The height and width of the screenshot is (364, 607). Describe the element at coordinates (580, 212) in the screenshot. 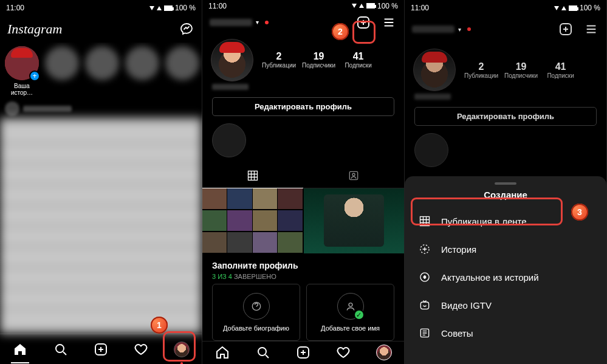

I see `callout-3-badge: 3` at that location.